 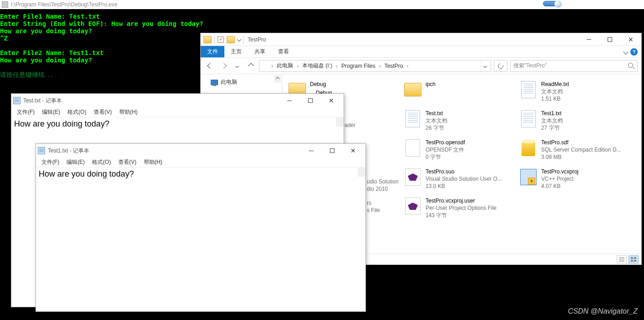 What do you see at coordinates (436, 128) in the screenshot?
I see `file-size: 26 字节` at bounding box center [436, 128].